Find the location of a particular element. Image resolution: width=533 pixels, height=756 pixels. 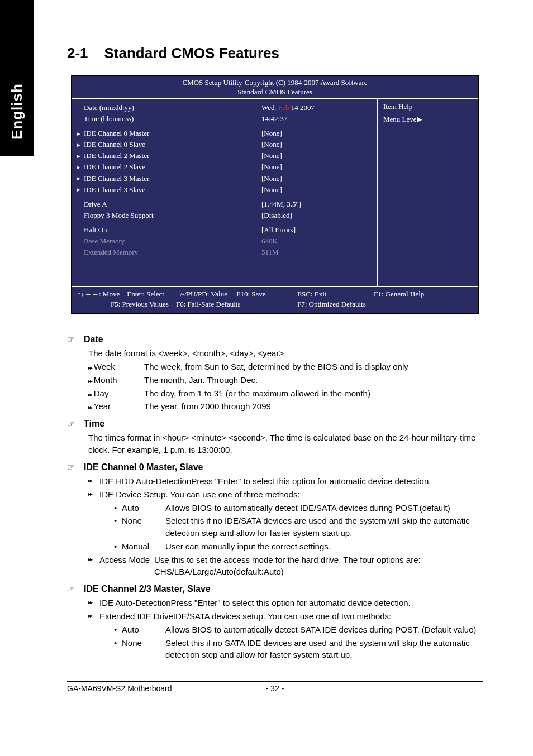

heading-time: Time is located at coordinates (94, 423).